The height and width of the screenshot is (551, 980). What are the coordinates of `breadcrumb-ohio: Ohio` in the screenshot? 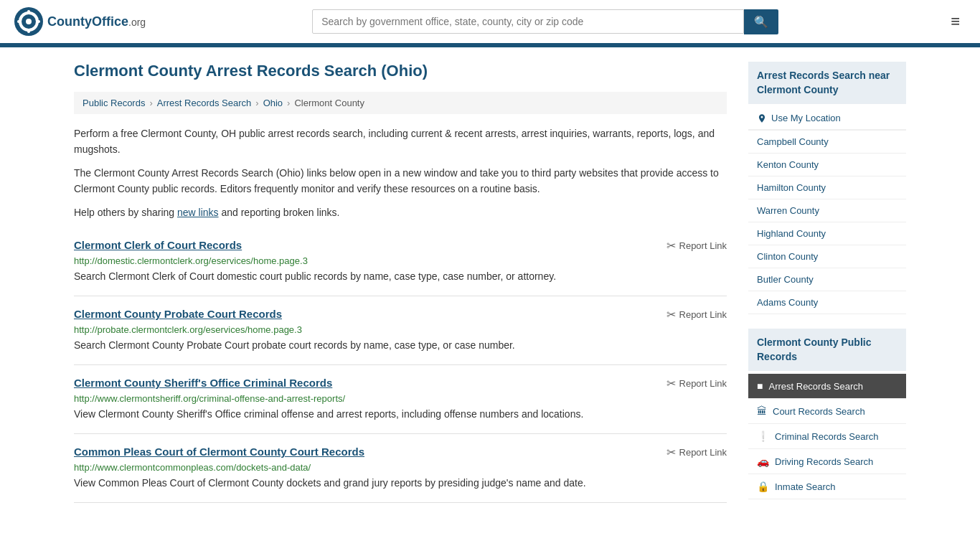 It's located at (273, 103).